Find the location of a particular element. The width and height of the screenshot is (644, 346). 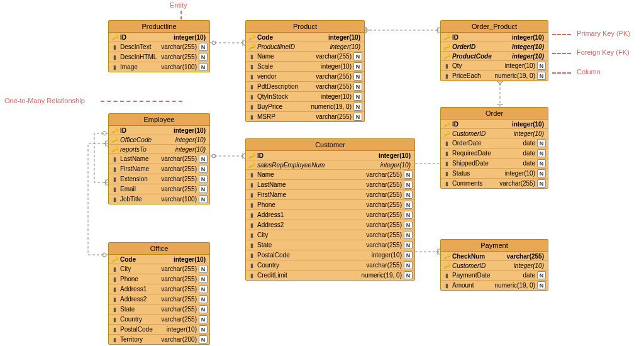

table-row: ▮Extensionvarchar(255)N is located at coordinates (159, 179).